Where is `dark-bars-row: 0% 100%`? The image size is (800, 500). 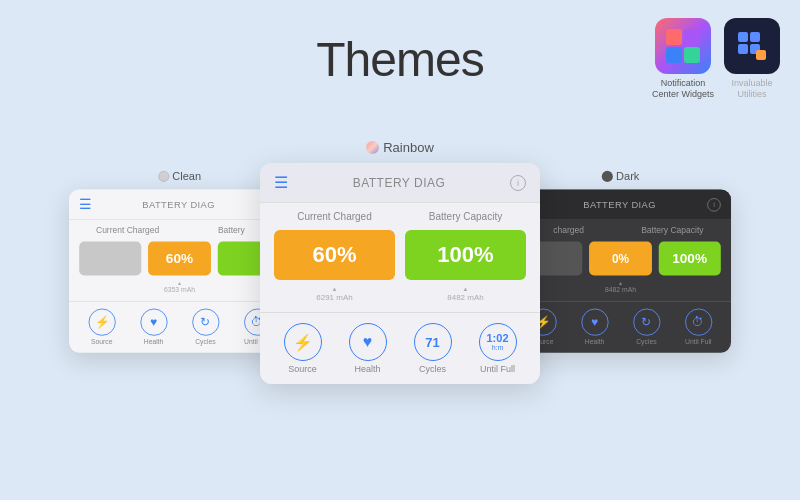
dark-bars-row: 0% 100% is located at coordinates (620, 260).